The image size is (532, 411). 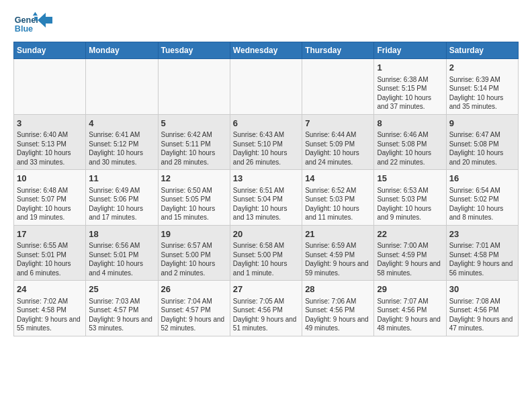 What do you see at coordinates (194, 269) in the screenshot?
I see `cell-content: Daylight: 10 hours and 2 minutes.` at bounding box center [194, 269].